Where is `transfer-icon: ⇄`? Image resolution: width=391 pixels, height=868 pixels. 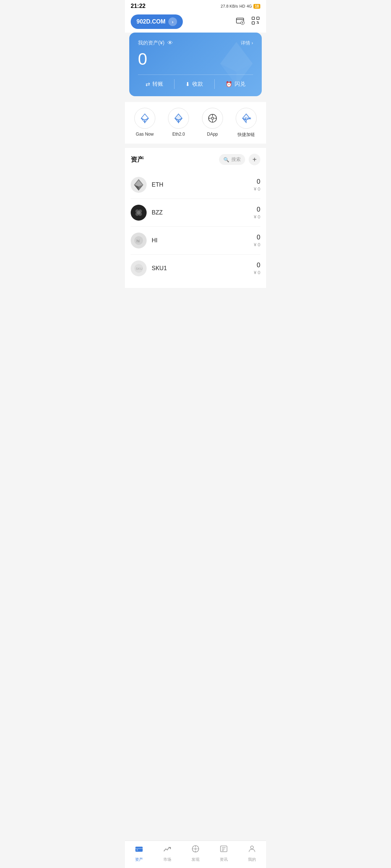 transfer-icon: ⇄ is located at coordinates (148, 84).